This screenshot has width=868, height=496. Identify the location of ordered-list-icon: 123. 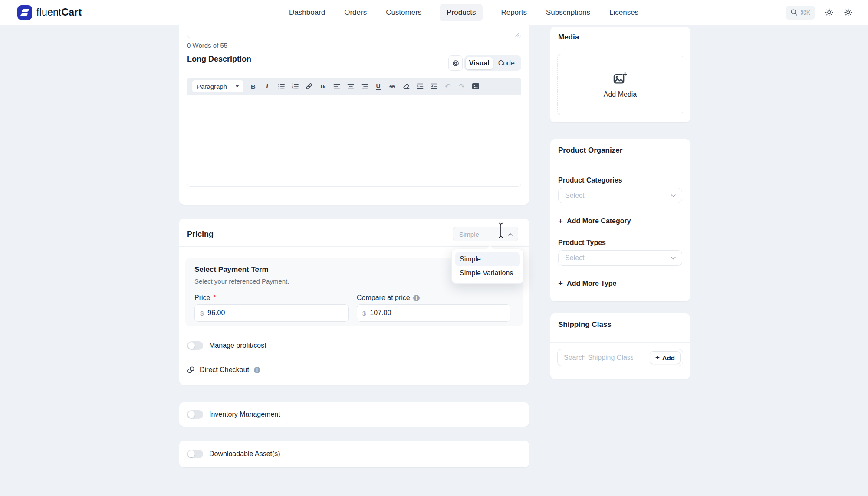
(295, 87).